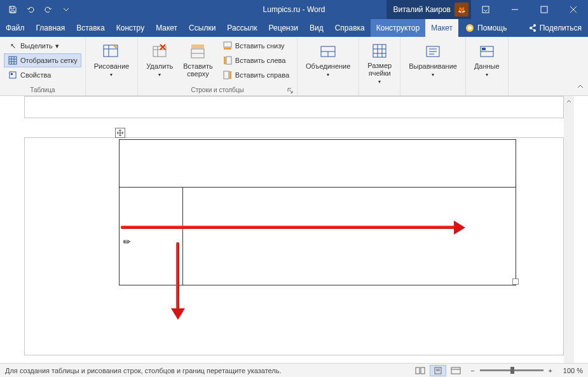 The width and height of the screenshot is (588, 377). I want to click on save-button, so click(13, 10).